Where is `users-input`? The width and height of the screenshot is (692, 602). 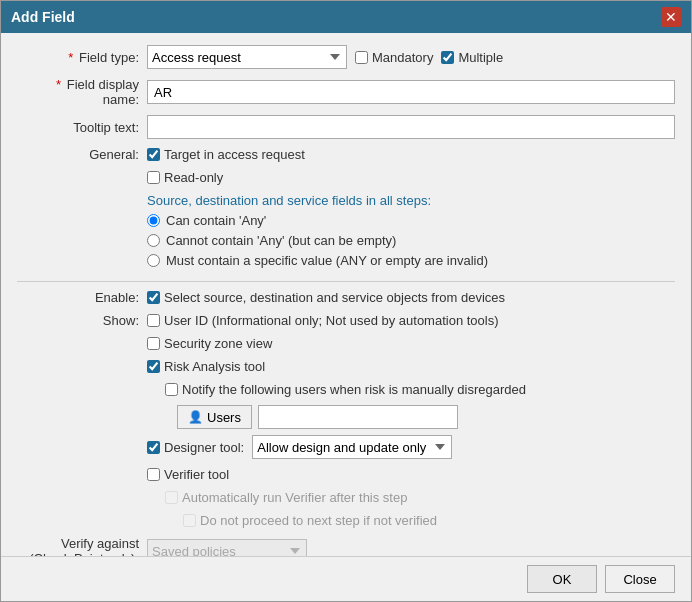
users-input is located at coordinates (358, 417).